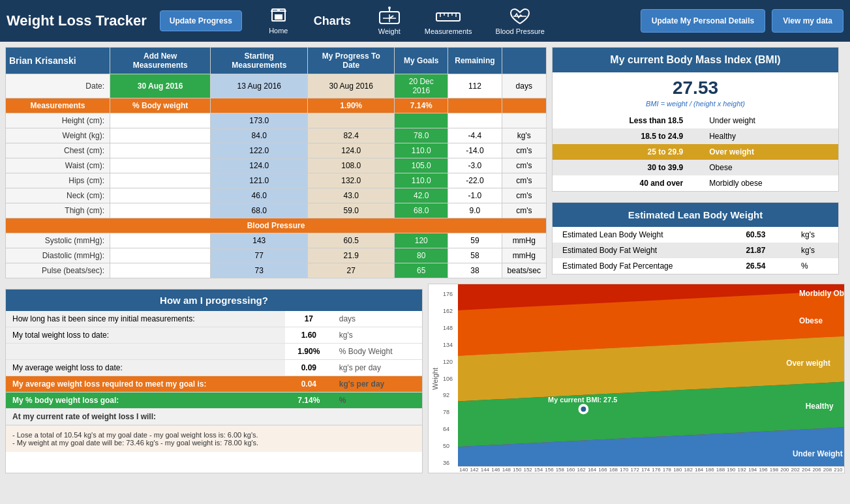 Image resolution: width=850 pixels, height=504 pixels. I want to click on nav-weight-label: Weight, so click(389, 31).